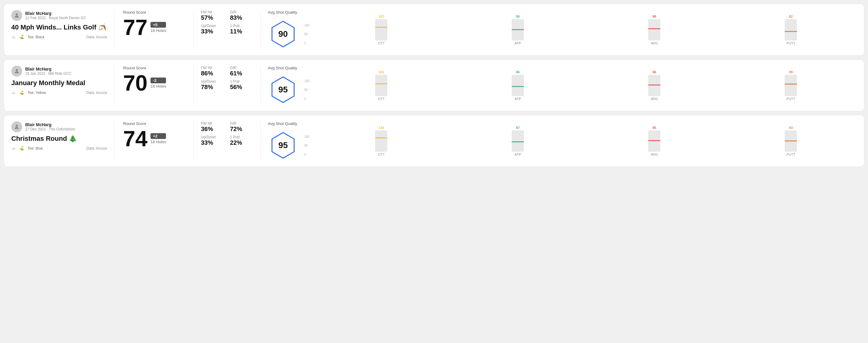  I want to click on fw-hit-value-3: 36%, so click(212, 129).